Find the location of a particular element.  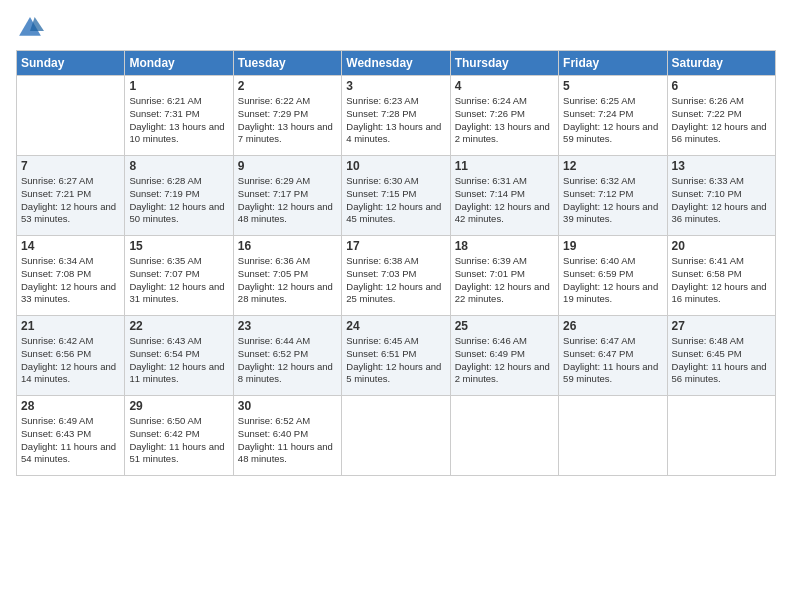

calendar-cell: 23Sunrise: 6:44 AMSunset: 6:52 PMDayligh… is located at coordinates (287, 356).